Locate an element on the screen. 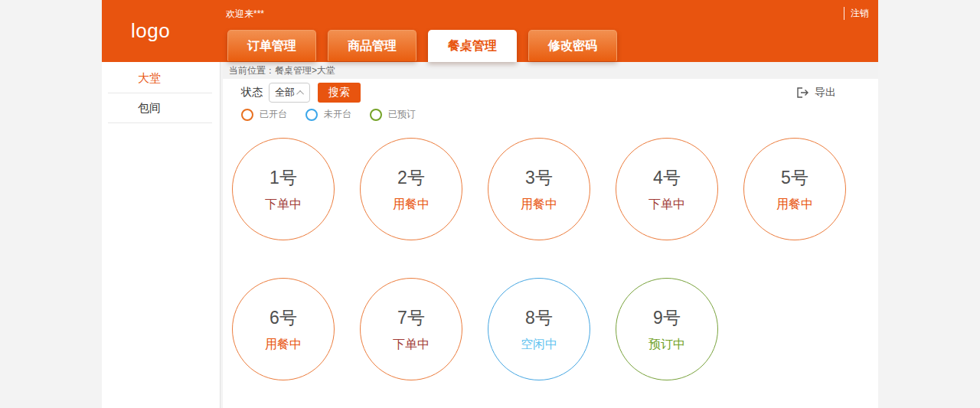 This screenshot has width=980, height=408. table-9: 9号 预订中 is located at coordinates (667, 329).